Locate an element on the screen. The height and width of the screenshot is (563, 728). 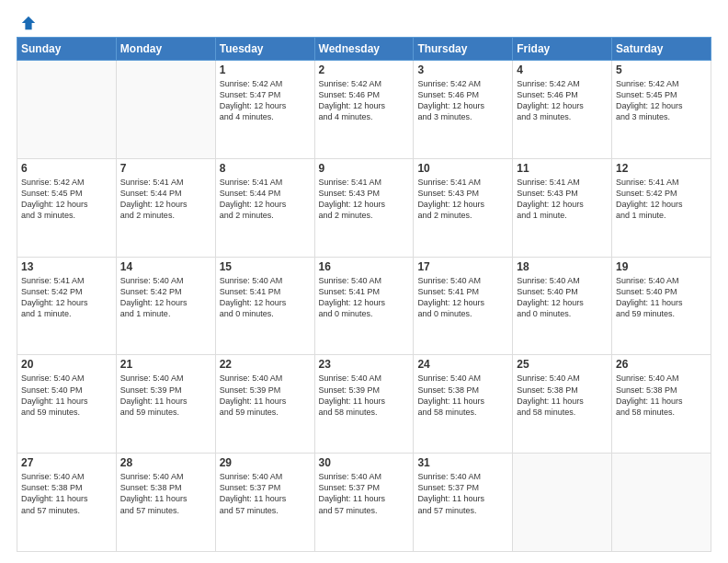
day-number: 13 is located at coordinates (66, 267).